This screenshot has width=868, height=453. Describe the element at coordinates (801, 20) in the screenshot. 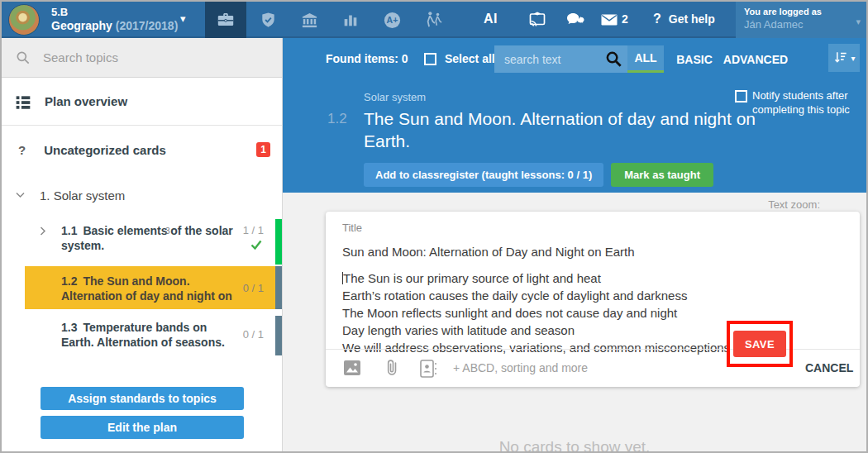

I see `user-menu: You are logged as Ján Adamec ▾` at that location.